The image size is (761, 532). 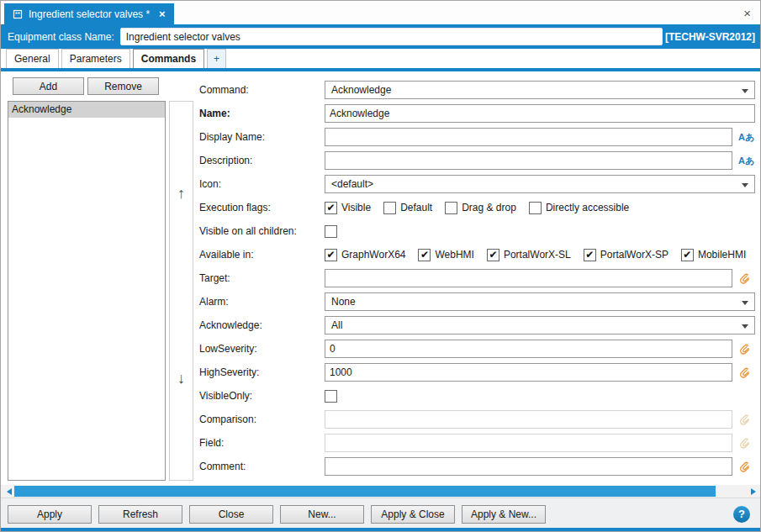 I want to click on form-row-field: Field:, so click(x=478, y=443).